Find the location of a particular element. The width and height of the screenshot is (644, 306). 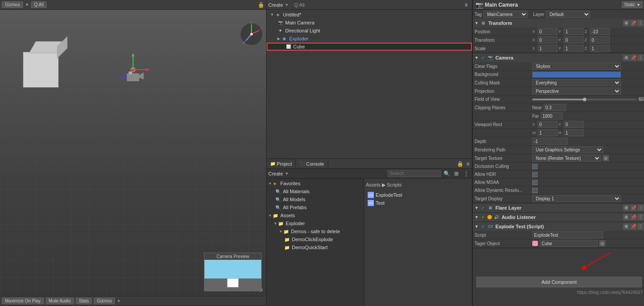

depth-input is located at coordinates (550, 141).